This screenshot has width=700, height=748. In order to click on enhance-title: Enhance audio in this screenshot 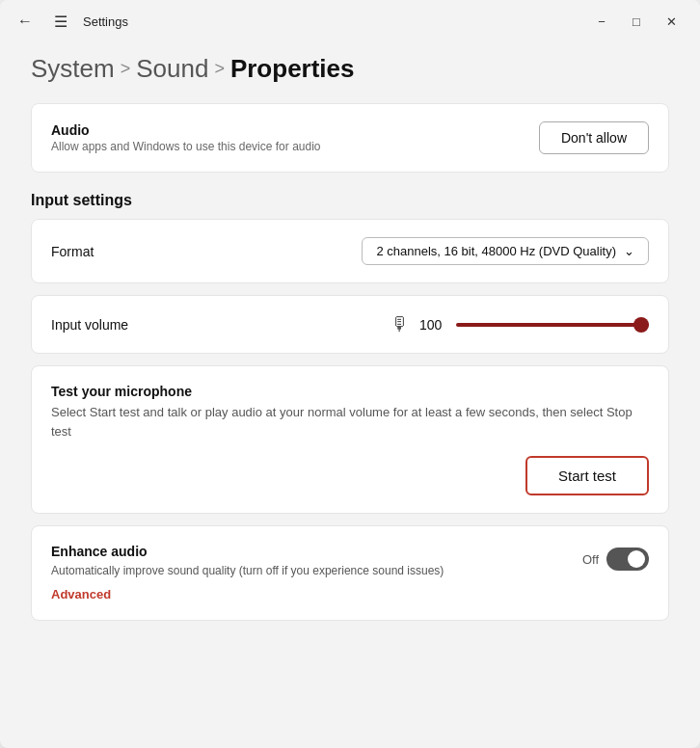, I will do `click(305, 551)`.